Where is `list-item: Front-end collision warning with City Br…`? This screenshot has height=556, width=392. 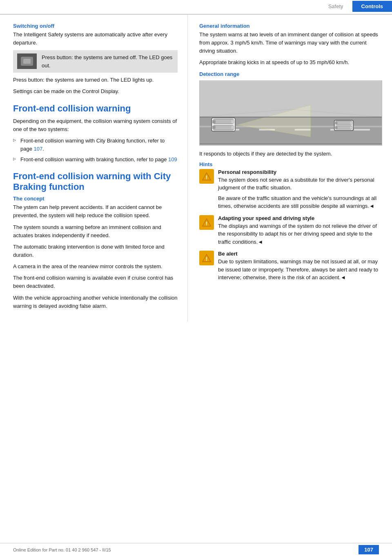
list-item: Front-end collision warning with City Br… is located at coordinates (96, 145).